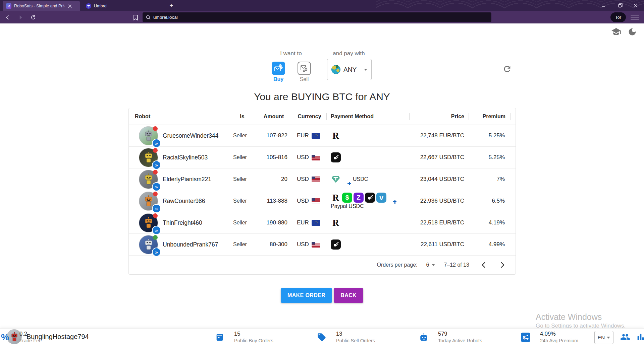 The height and width of the screenshot is (345, 644). What do you see at coordinates (304, 68) in the screenshot?
I see `sell-toggle-button` at bounding box center [304, 68].